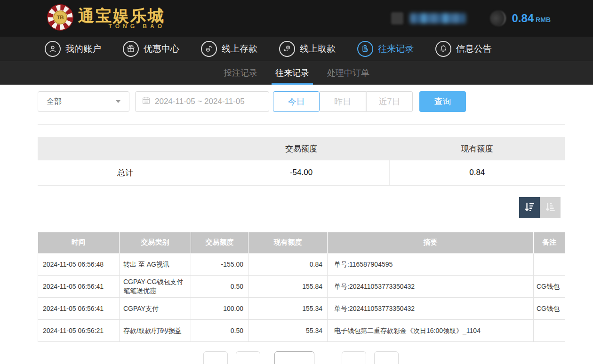 Image resolution: width=593 pixels, height=364 pixels. What do you see at coordinates (220, 264) in the screenshot?
I see `cell-amount: -155.00` at bounding box center [220, 264].